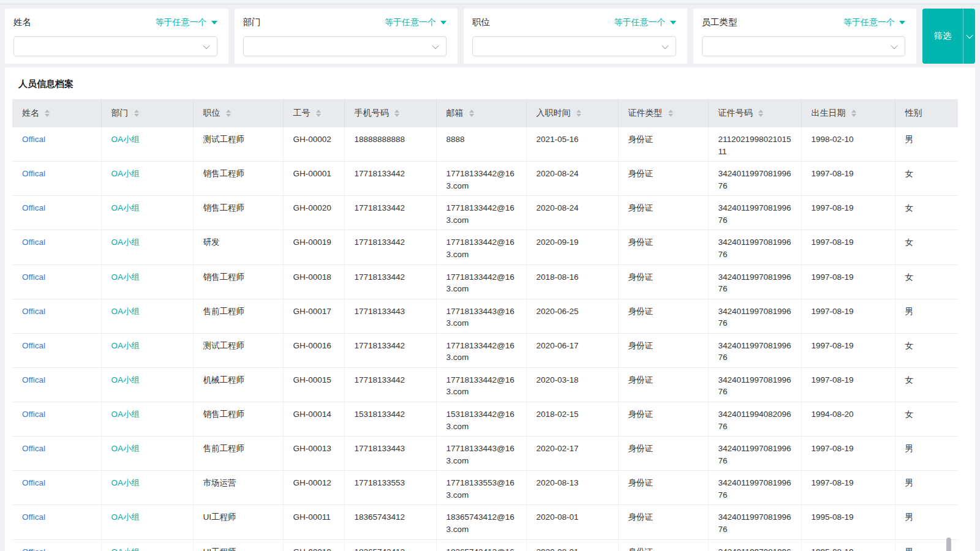  What do you see at coordinates (314, 113) in the screenshot?
I see `col-header-employee-id: 工号` at bounding box center [314, 113].